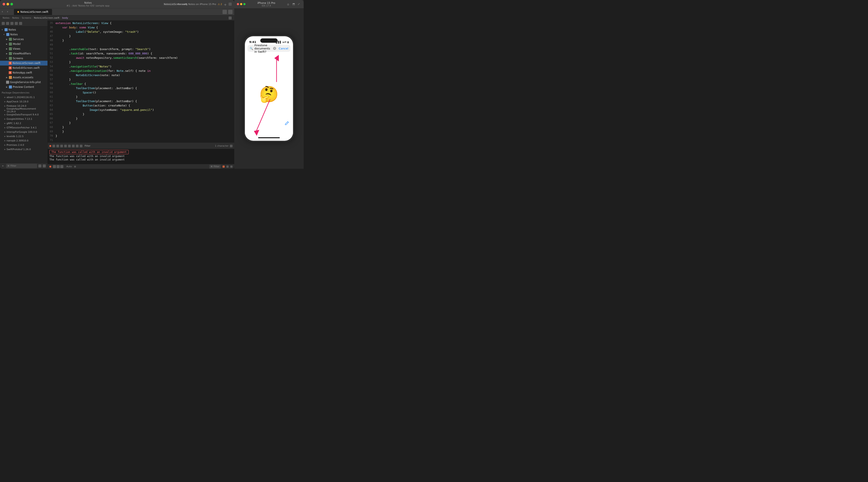 This screenshot has height=482, width=868. Describe the element at coordinates (274, 49) in the screenshot. I see `search-clear-button: ✕` at that location.